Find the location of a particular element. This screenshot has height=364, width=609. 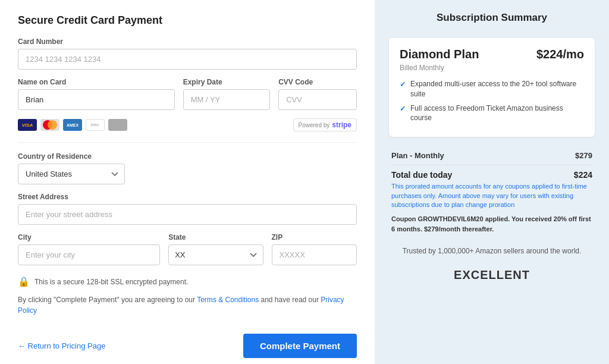

state-select: XX ALAKCANYTX is located at coordinates (215, 255).